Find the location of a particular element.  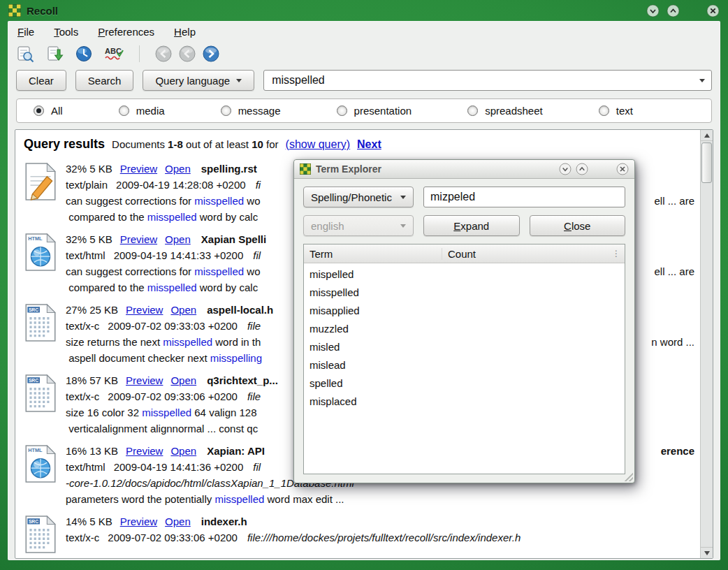

menu-tools: Tools is located at coordinates (66, 32).